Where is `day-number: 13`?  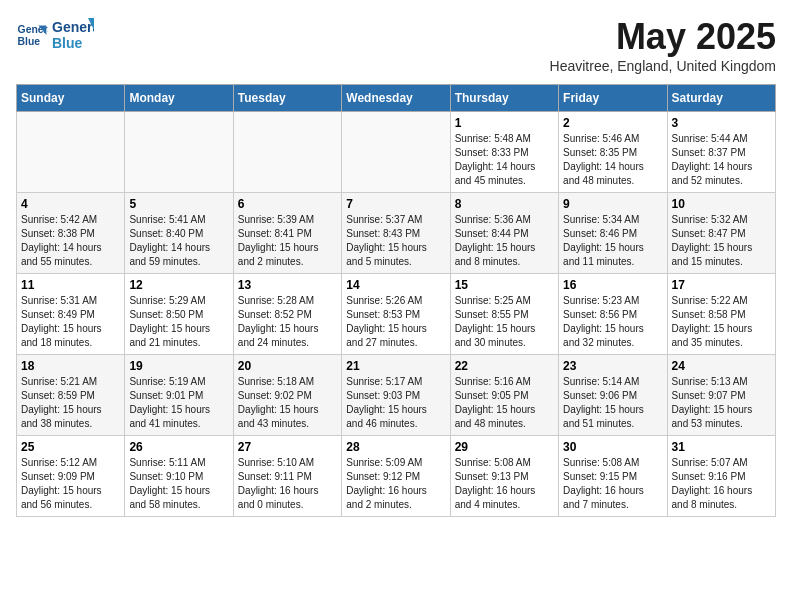
day-number: 13 is located at coordinates (288, 285).